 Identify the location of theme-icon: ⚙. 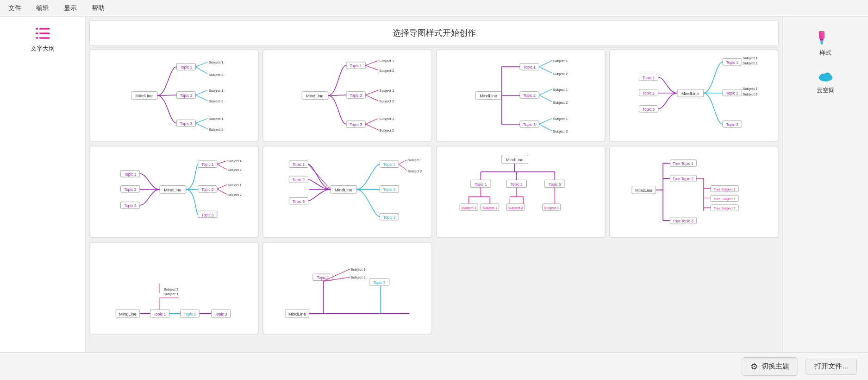
(754, 367).